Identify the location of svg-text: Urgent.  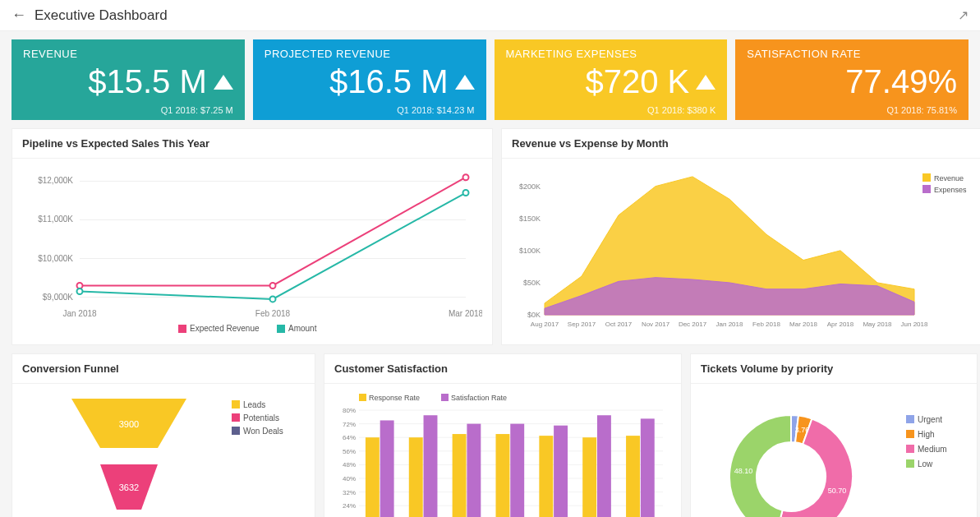
(930, 419).